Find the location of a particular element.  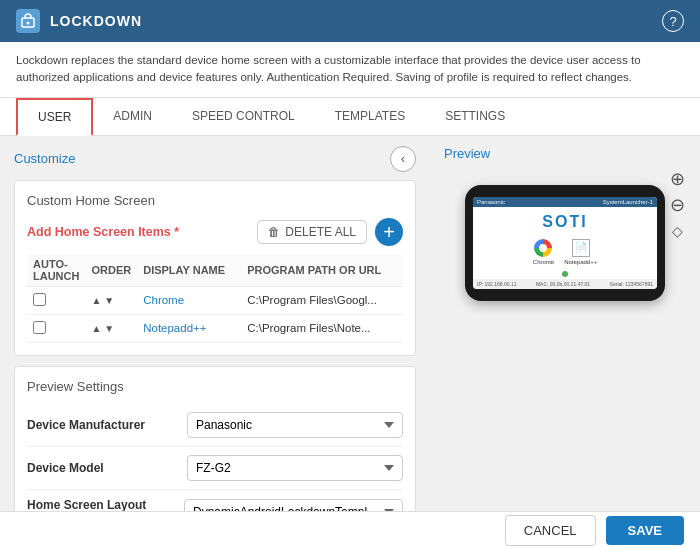

app-logo-icon is located at coordinates (28, 21).